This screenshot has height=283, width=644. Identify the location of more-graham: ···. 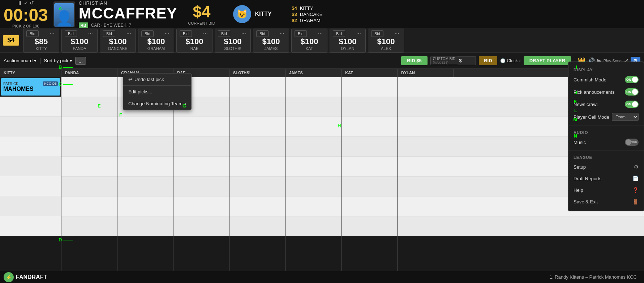
(167, 34).